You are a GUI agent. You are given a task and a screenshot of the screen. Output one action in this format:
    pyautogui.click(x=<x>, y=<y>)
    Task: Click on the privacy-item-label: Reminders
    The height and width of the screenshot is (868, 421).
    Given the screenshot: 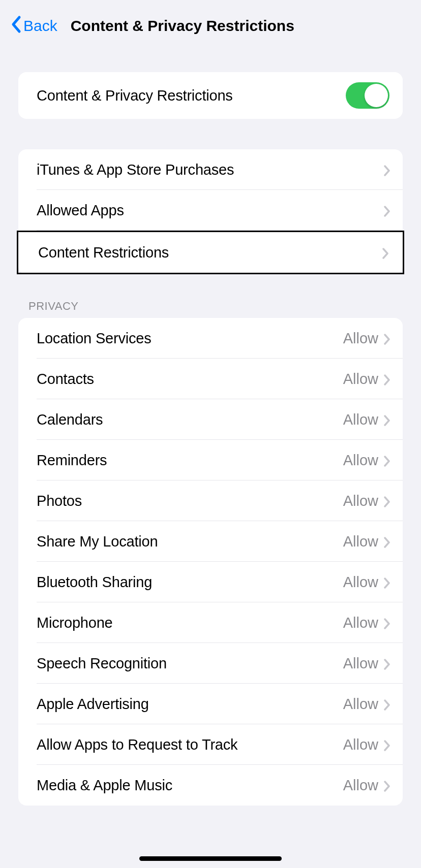 What is the action you would take?
    pyautogui.click(x=72, y=460)
    